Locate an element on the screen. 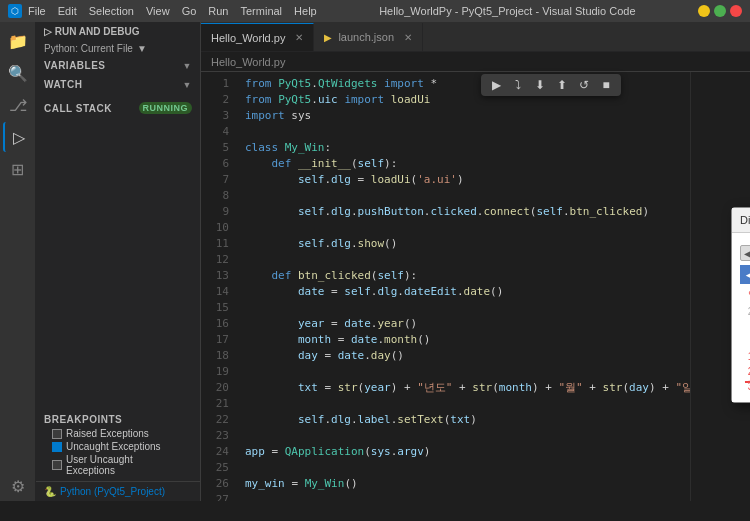 This screenshot has width=750, height=521. window-title: Hello_WorldPy - PyQt5_Project - Visual S… is located at coordinates (507, 11).